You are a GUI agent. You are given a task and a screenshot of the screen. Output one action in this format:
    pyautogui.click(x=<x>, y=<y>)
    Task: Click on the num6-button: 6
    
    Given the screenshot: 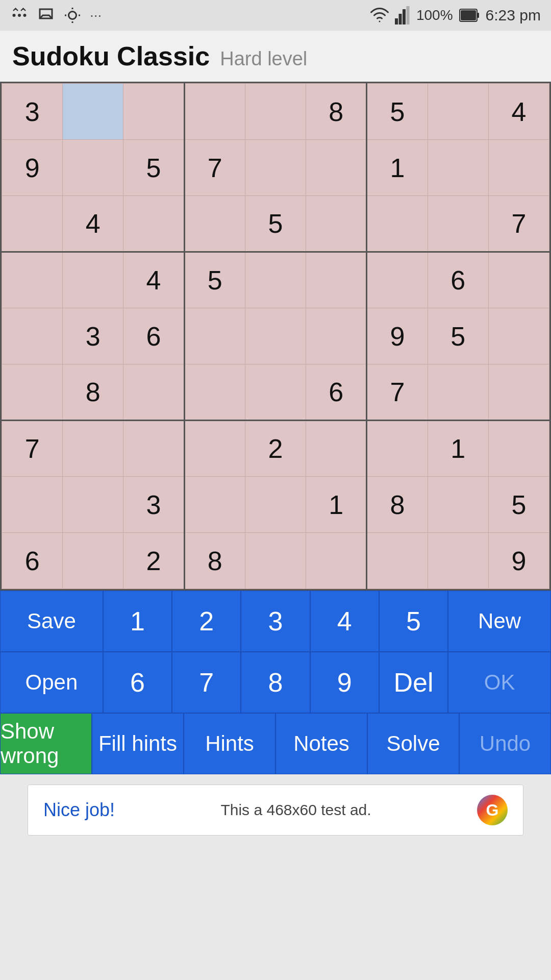 What is the action you would take?
    pyautogui.click(x=138, y=682)
    